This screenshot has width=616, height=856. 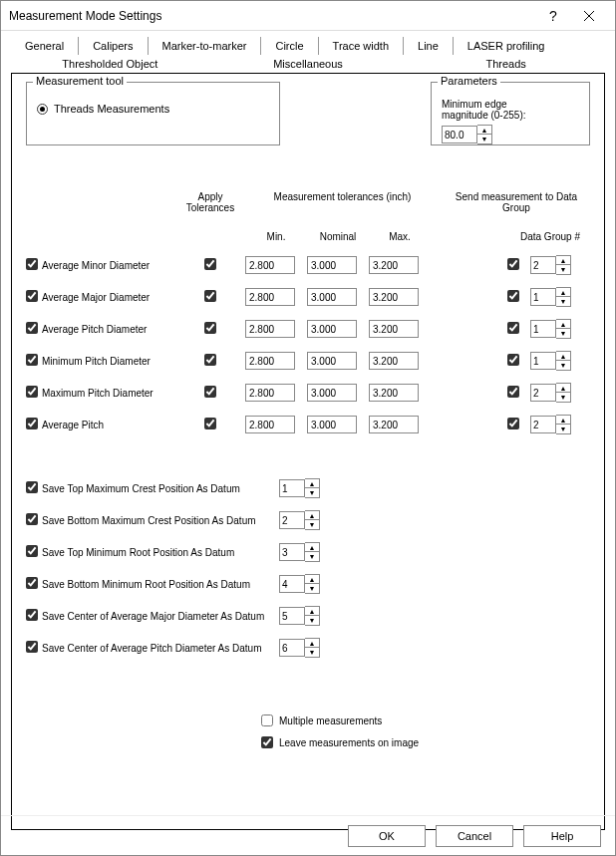 I want to click on tab-thresholded: Thresholded Object, so click(x=110, y=64).